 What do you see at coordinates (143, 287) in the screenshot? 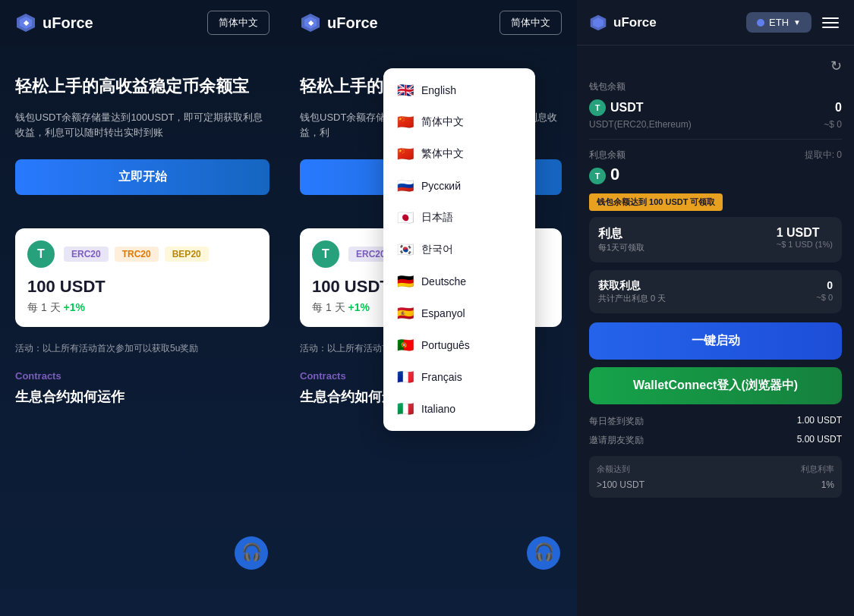
I see `left-card-amount: 100 USDT` at bounding box center [143, 287].